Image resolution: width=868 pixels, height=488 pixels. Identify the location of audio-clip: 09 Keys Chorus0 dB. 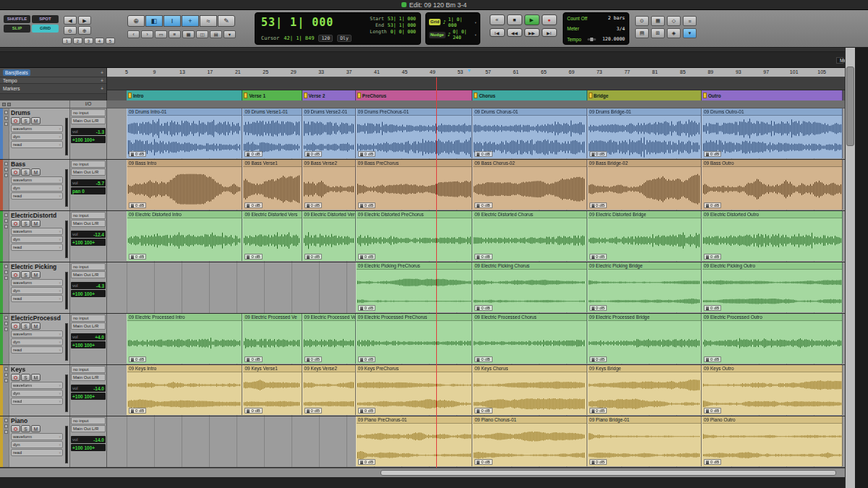
(529, 390).